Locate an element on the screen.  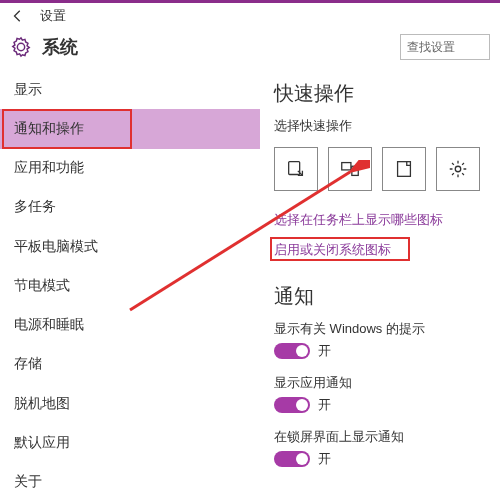
quick-tile-note is located at coordinates (404, 169).